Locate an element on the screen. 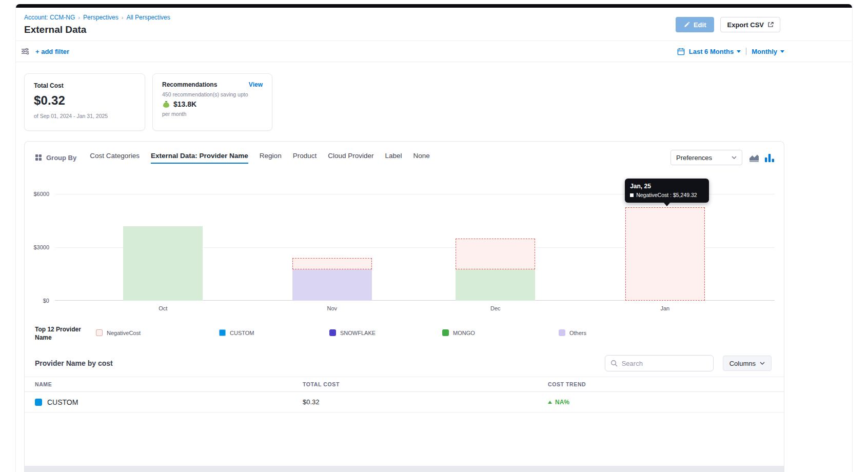 The image size is (868, 472). breadcrumb-all-perspectives-link: All Perspectives is located at coordinates (148, 17).